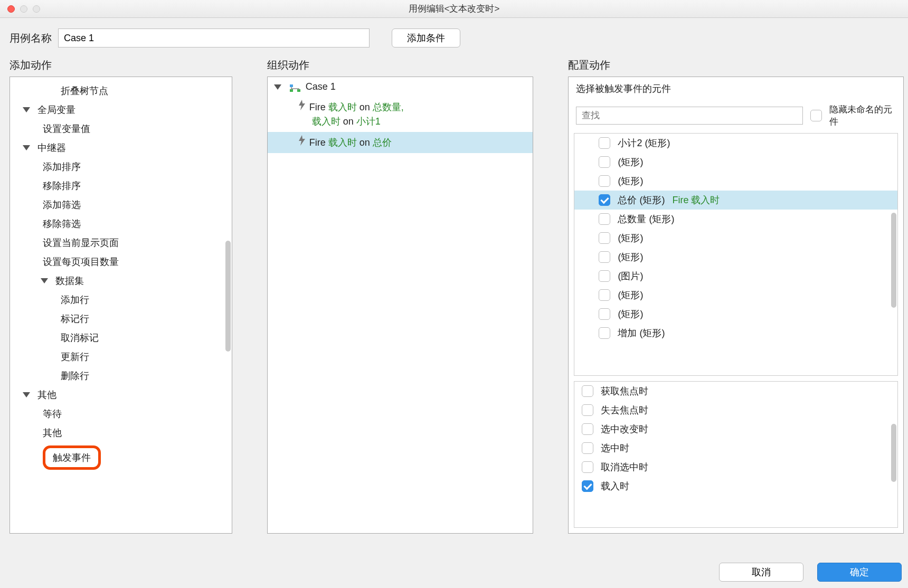 The height and width of the screenshot is (588, 908). What do you see at coordinates (736, 410) in the screenshot?
I see `event-row: 失去焦点时` at bounding box center [736, 410].